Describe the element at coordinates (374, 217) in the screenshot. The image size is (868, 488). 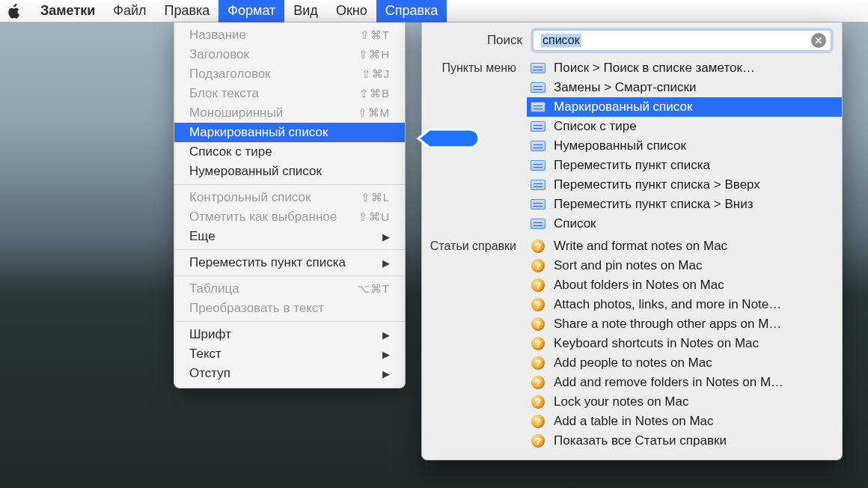
I see `menu-item-shortcut: ⇧⌘U` at that location.